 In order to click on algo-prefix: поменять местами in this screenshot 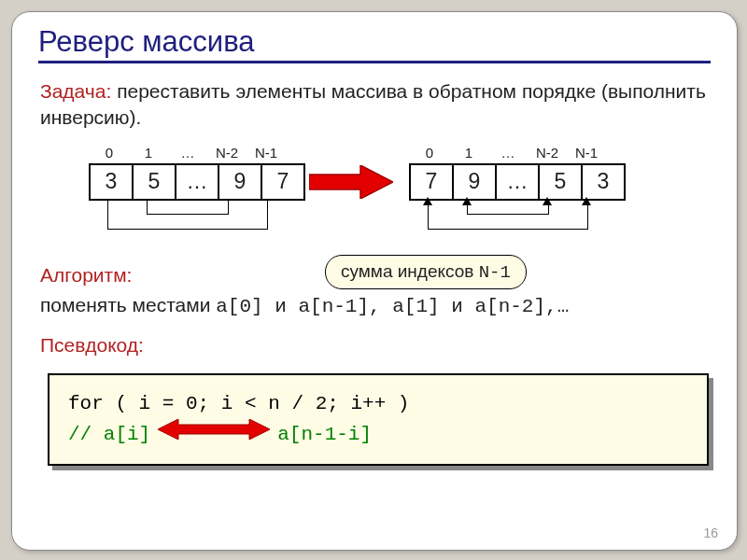, I will do `click(128, 304)`.